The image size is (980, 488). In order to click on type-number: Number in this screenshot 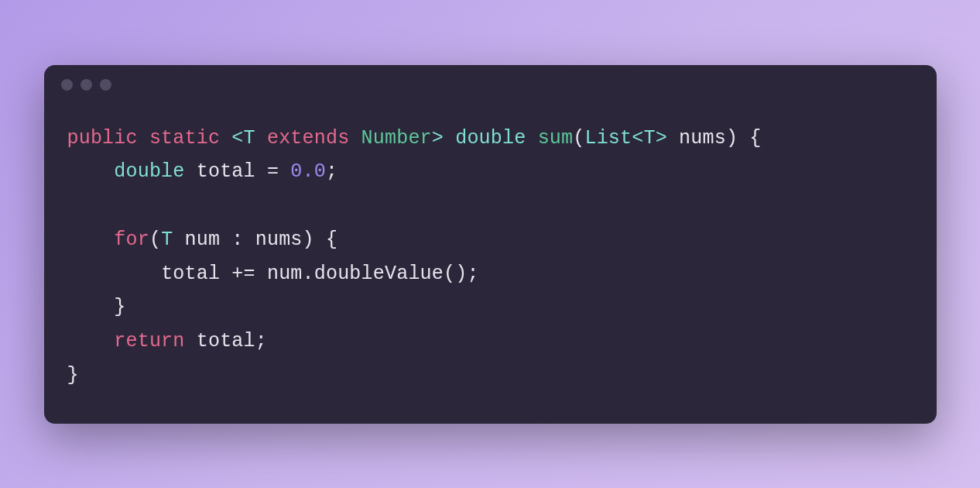, I will do `click(396, 138)`.